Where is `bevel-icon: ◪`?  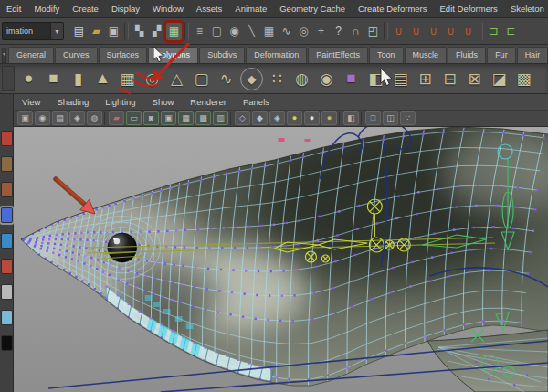
bevel-icon: ◪ is located at coordinates (499, 79).